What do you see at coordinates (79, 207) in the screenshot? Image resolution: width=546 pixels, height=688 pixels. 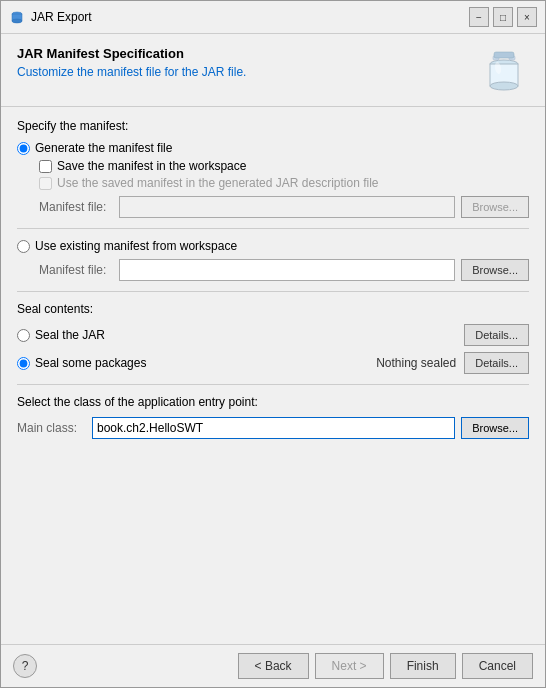 I see `manifest-file-label: Manifest file:` at bounding box center [79, 207].